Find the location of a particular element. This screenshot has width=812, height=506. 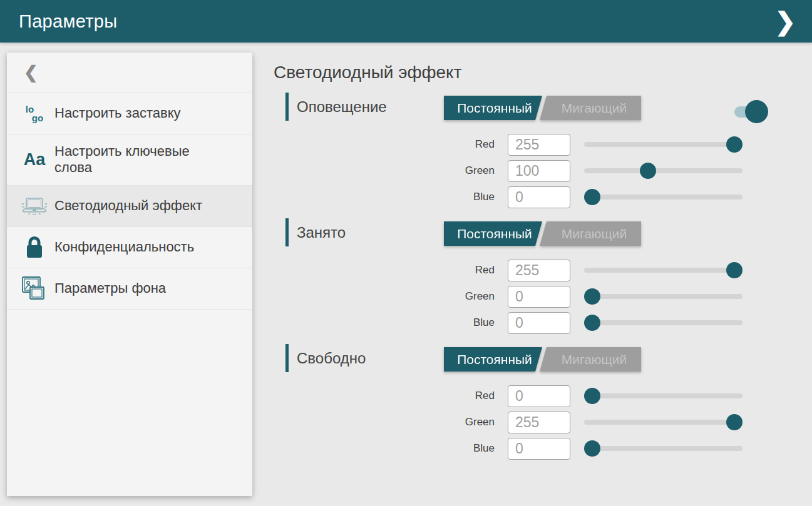

sidebar-item-label: Светодиодный эффект is located at coordinates (136, 206).